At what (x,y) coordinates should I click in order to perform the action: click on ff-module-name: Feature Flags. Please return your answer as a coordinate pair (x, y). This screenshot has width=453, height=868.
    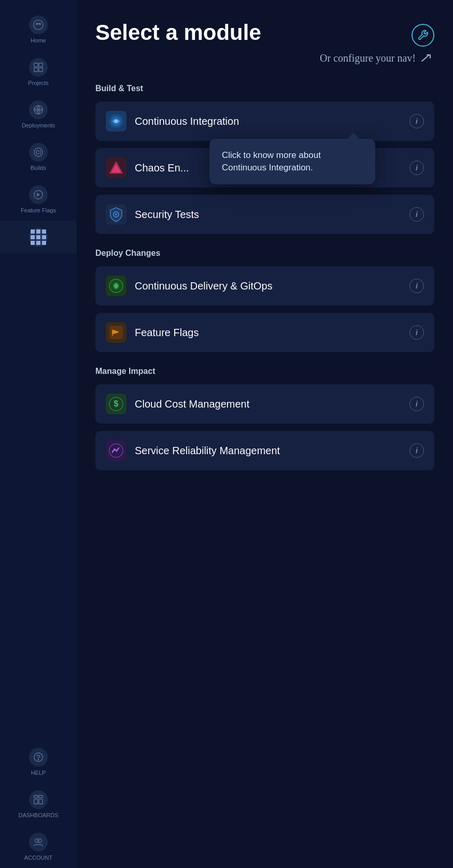
    Looking at the image, I should click on (167, 332).